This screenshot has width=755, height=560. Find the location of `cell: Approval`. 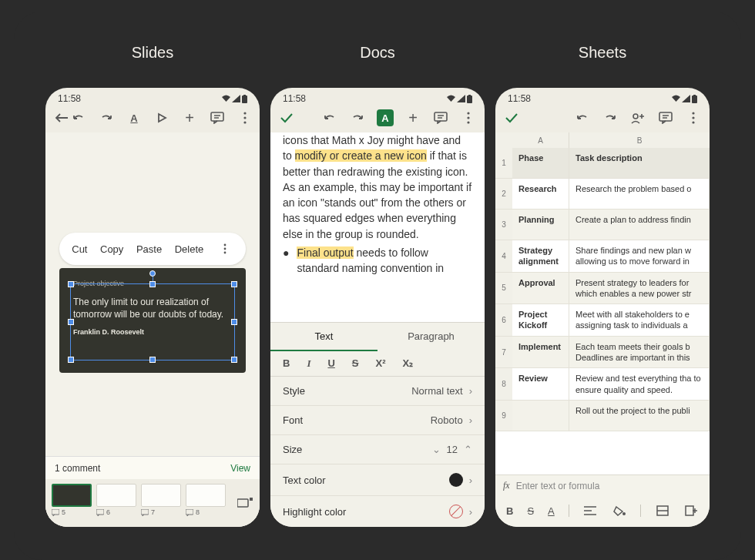

cell: Approval is located at coordinates (541, 288).